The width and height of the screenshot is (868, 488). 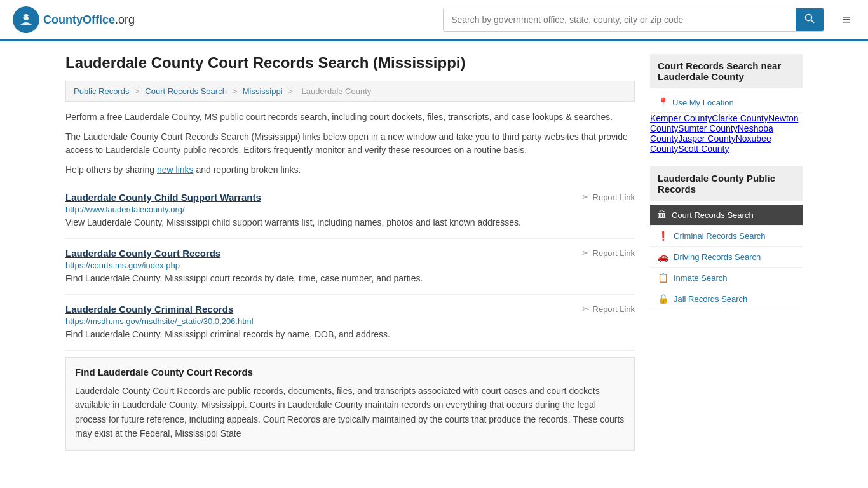 I want to click on location-icon: 📍, so click(x=663, y=102).